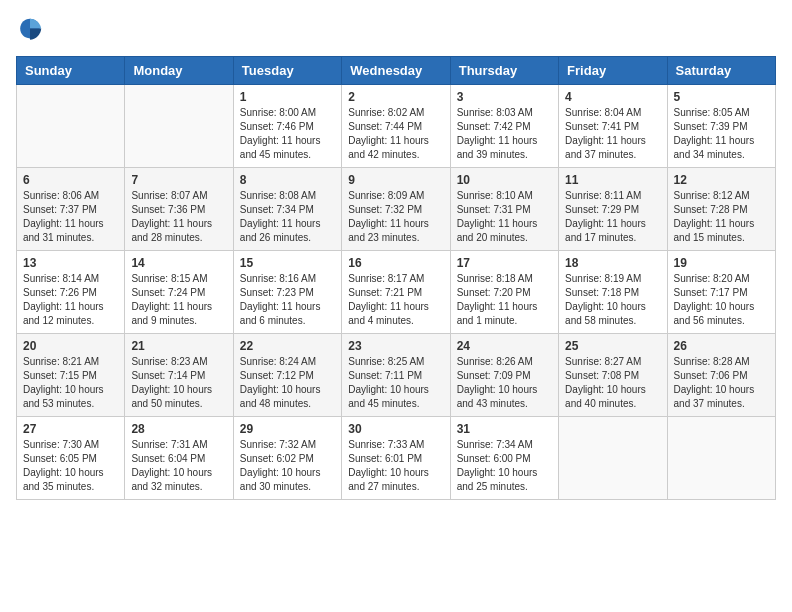 Image resolution: width=792 pixels, height=612 pixels. What do you see at coordinates (504, 383) in the screenshot?
I see `day-info: Sunrise: 8:26 AMSunset: 7:09 PMDaylight:…` at bounding box center [504, 383].